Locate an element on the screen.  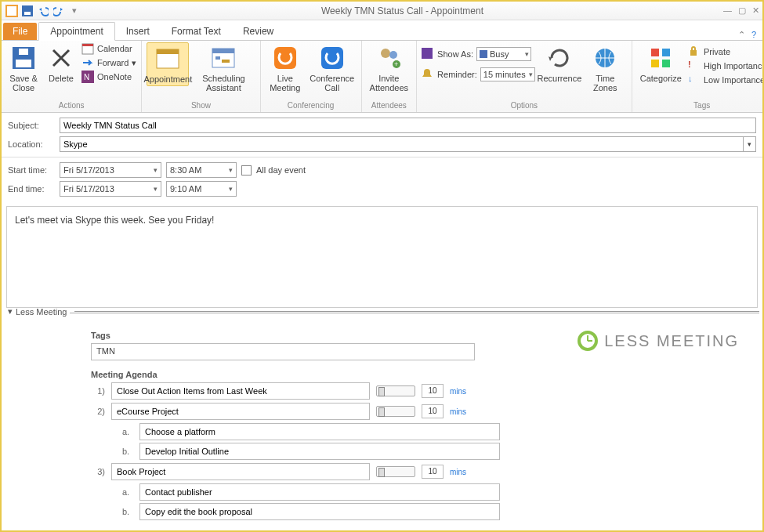
titlebar: ▾ Weekly TMN Status Call - Appointment —… is located at coordinates (382, 11).